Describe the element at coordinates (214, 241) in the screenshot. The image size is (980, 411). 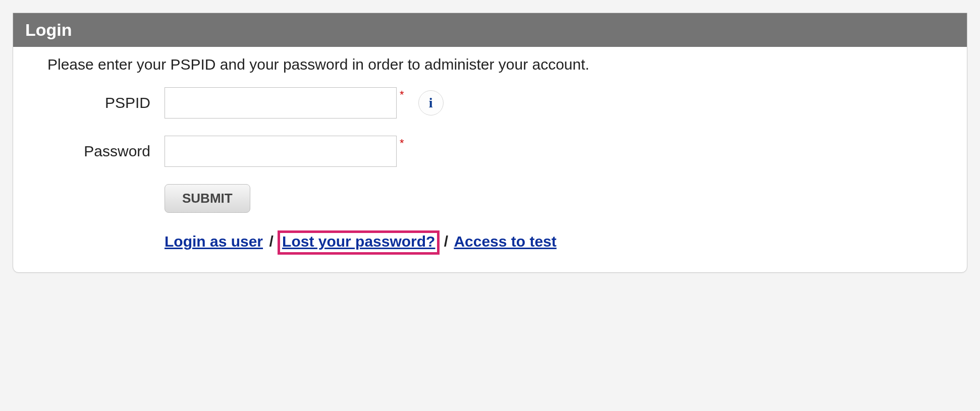
I see `login-as-user-link: Login as user` at that location.